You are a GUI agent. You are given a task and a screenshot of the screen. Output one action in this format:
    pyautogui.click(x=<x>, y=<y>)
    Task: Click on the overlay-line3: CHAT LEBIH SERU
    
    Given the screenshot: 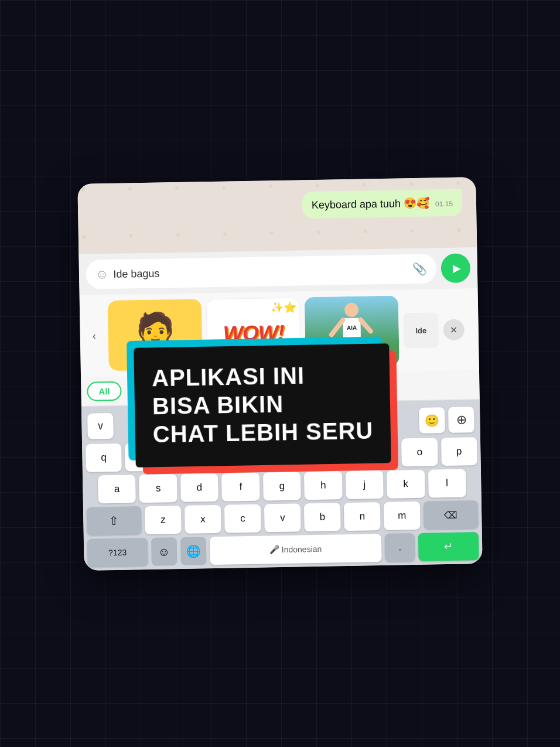 What is the action you would take?
    pyautogui.click(x=262, y=432)
    